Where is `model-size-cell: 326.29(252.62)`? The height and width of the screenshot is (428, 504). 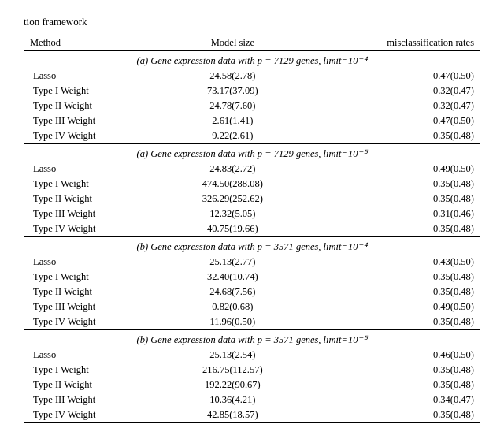 model-size-cell: 326.29(252.62) is located at coordinates (233, 199).